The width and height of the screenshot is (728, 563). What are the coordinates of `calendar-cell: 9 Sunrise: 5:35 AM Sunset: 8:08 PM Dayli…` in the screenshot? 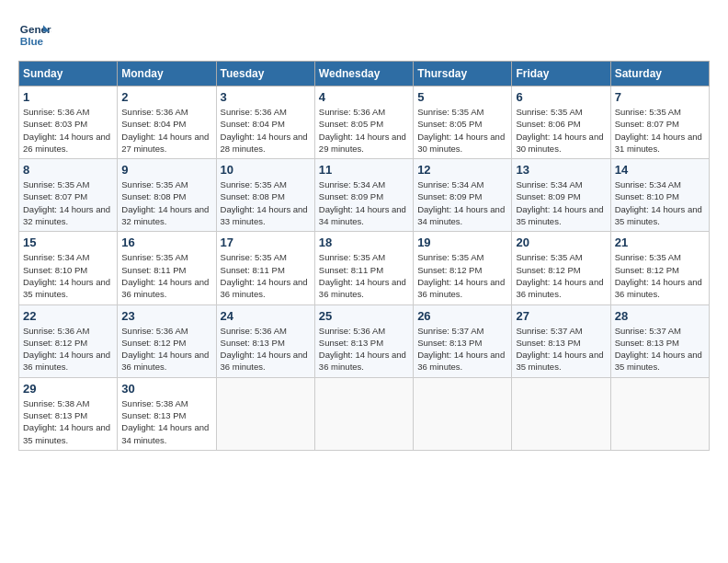 It's located at (167, 195).